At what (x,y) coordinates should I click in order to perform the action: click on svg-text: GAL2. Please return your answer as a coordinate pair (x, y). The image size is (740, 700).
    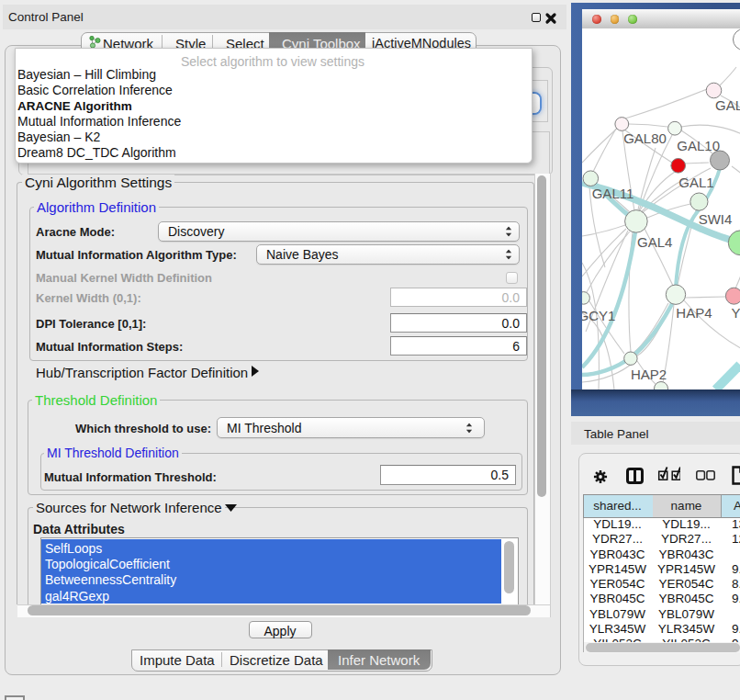
    Looking at the image, I should click on (727, 105).